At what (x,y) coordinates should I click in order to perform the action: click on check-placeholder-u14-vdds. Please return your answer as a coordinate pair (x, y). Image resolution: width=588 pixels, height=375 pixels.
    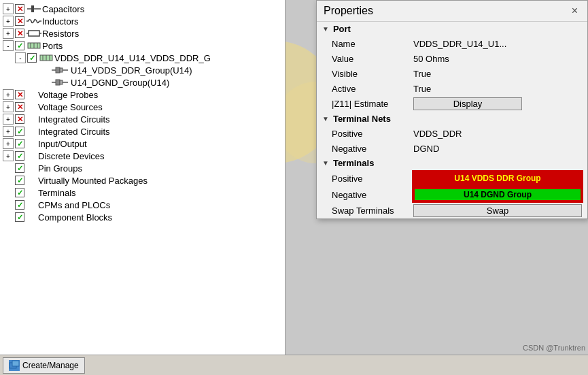
    Looking at the image, I should click on (45, 70).